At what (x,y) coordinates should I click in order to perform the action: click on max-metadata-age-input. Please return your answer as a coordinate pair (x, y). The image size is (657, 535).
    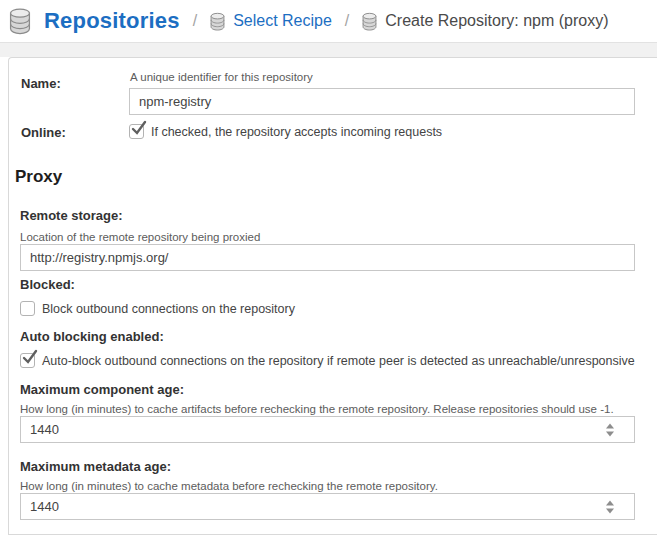
    Looking at the image, I should click on (328, 506).